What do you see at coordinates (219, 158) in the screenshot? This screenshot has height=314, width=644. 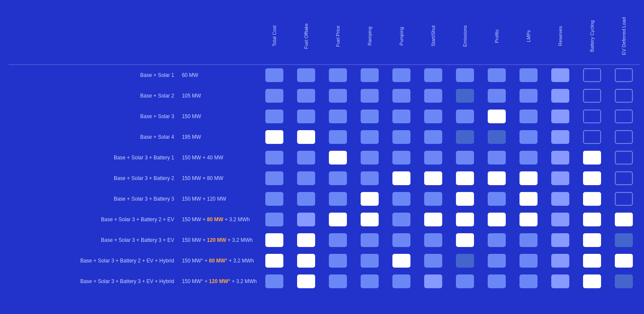 I see `row-mw: 150 MW + 40 MW` at bounding box center [219, 158].